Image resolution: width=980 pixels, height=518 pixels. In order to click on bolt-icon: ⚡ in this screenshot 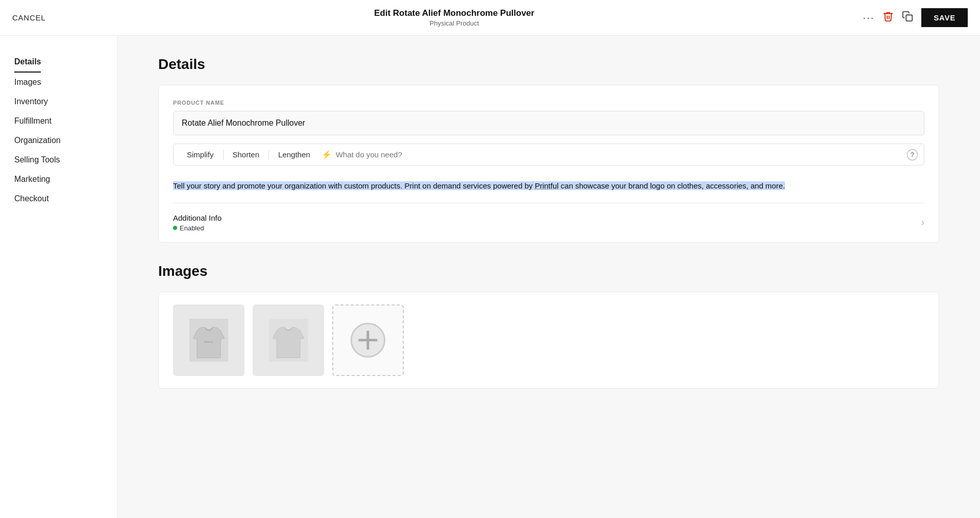, I will do `click(327, 154)`.